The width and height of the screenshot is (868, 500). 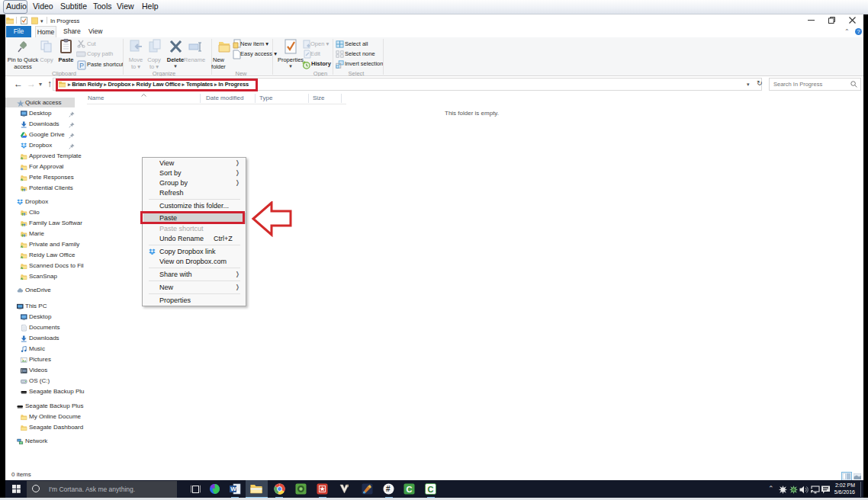 What do you see at coordinates (233, 489) in the screenshot?
I see `svg-text: W` at bounding box center [233, 489].